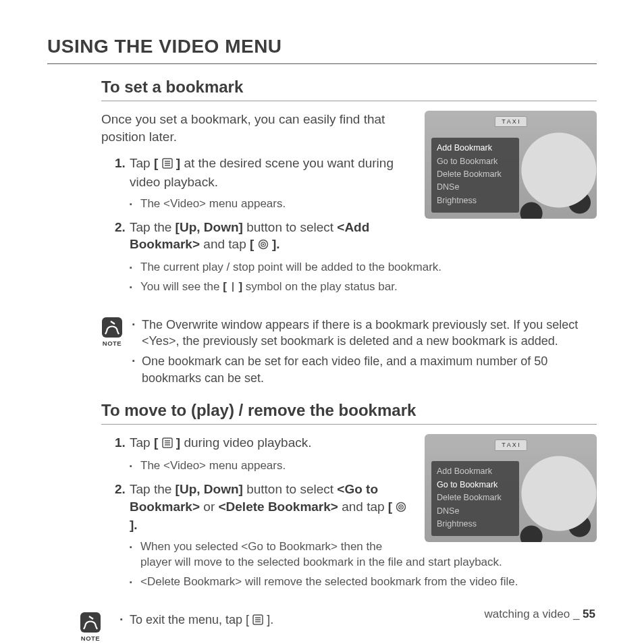 The image size is (644, 644). Describe the element at coordinates (356, 535) in the screenshot. I see `step-2: Tap the [Up, Down] button to select <Go …` at that location.